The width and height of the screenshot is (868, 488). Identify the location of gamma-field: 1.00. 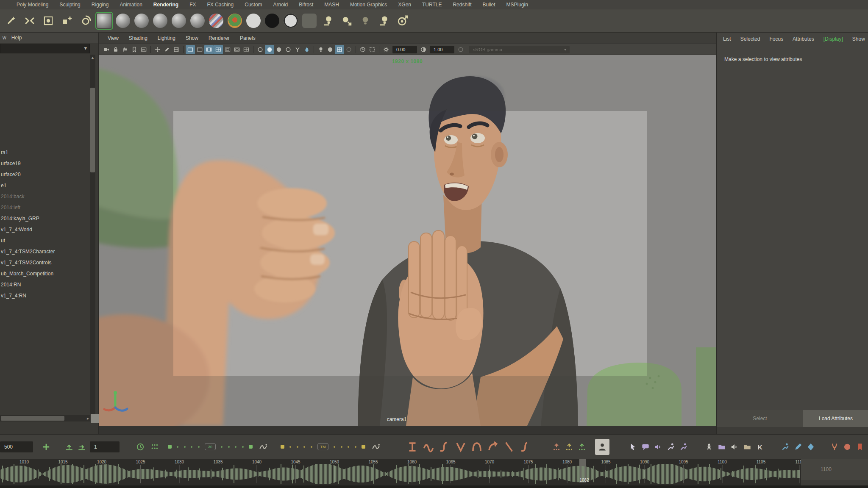
(442, 50).